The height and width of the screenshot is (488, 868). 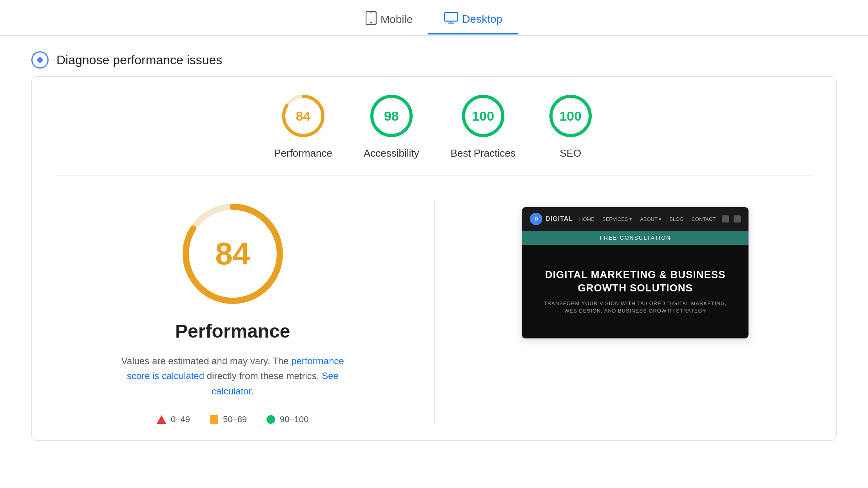 I want to click on section-title: Diagnose performance issues, so click(x=140, y=60).